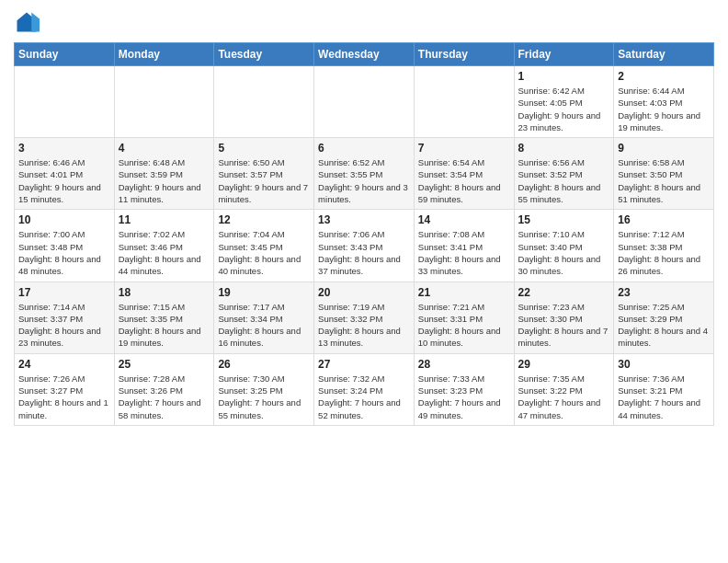  I want to click on day-number: 13, so click(364, 220).